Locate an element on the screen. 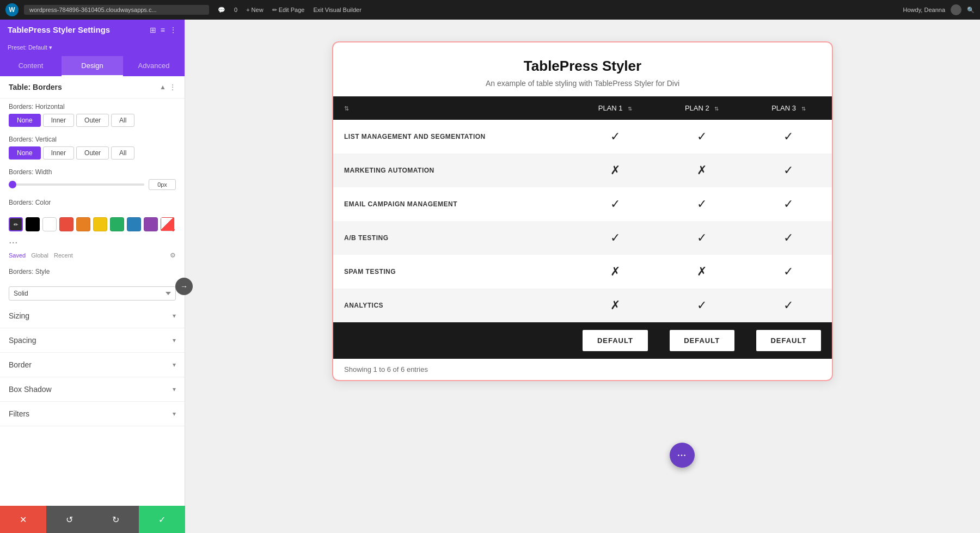  user-avatar is located at coordinates (956, 10).